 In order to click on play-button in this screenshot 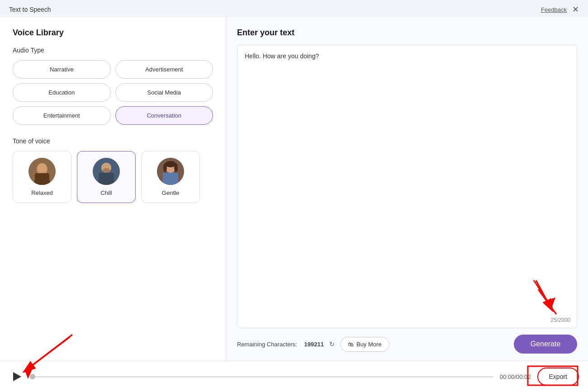, I will do `click(16, 377)`.